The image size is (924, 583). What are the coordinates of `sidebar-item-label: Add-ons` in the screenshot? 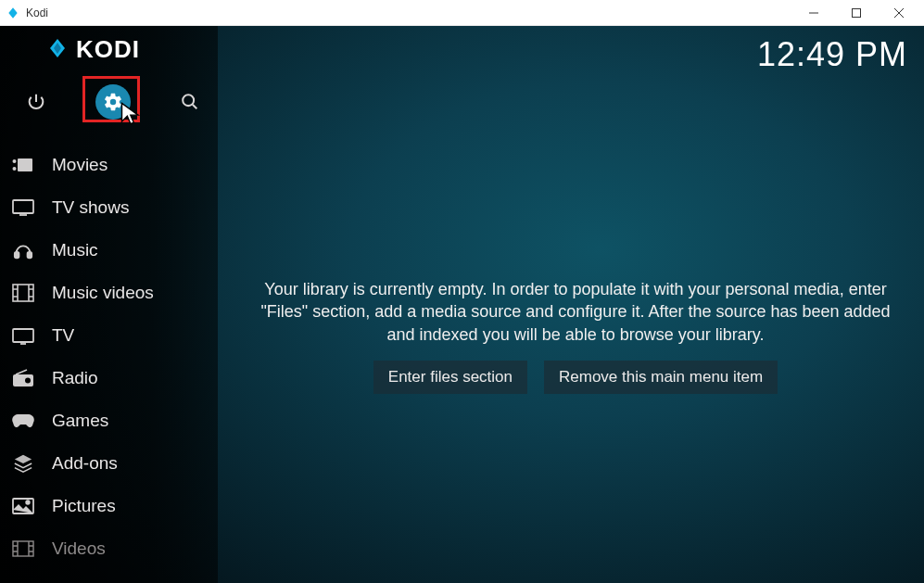 It's located at (85, 463).